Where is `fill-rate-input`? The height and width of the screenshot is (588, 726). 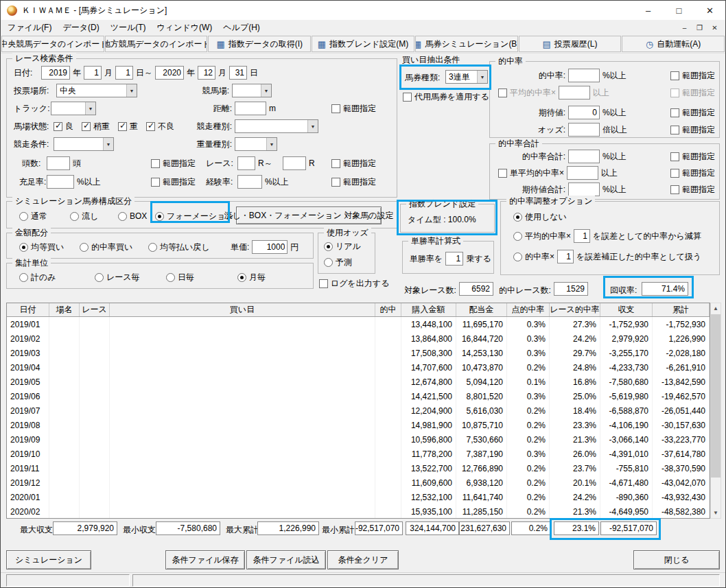 fill-rate-input is located at coordinates (60, 182).